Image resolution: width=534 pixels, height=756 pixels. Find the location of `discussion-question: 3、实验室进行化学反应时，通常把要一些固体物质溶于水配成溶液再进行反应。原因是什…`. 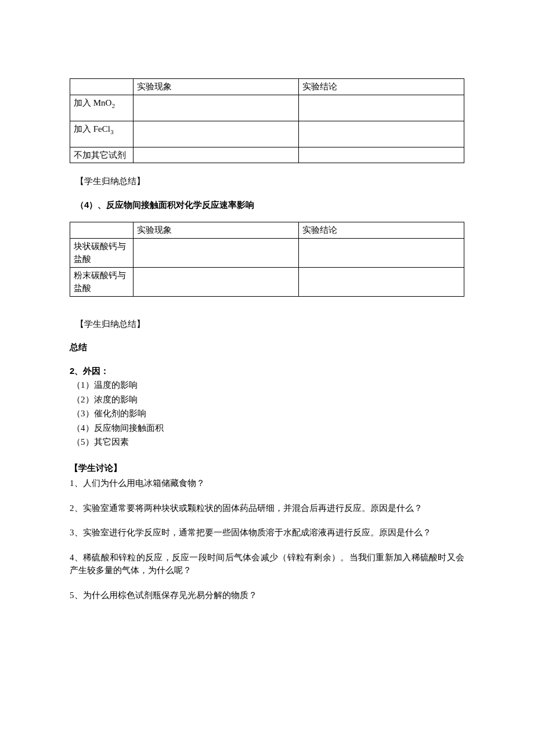

discussion-question: 3、实验室进行化学反应时，通常把要一些固体物质溶于水配成溶液再进行反应。原因是什… is located at coordinates (267, 533).